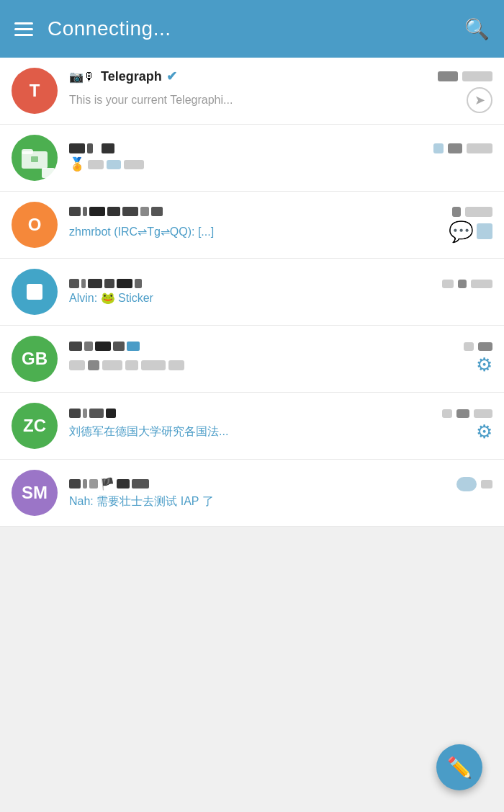 The height and width of the screenshot is (812, 504). Describe the element at coordinates (252, 493) in the screenshot. I see `chat-item-7: SM 🏴 Nah` at that location.